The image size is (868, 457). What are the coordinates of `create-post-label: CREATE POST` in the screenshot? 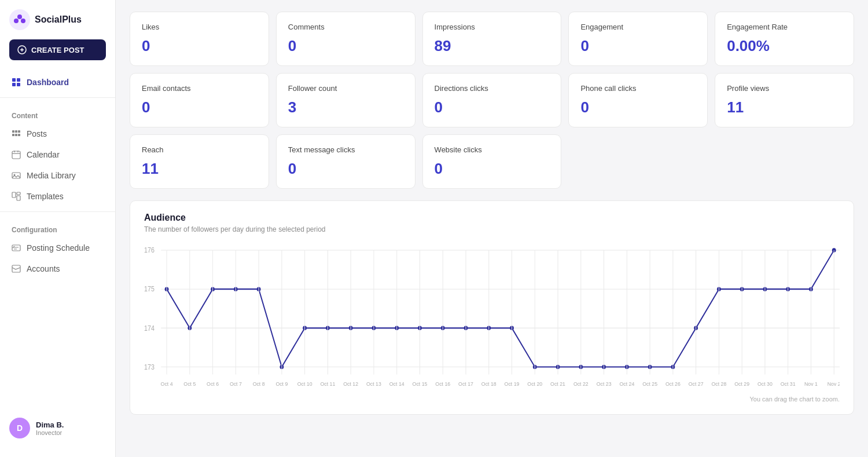 It's located at (58, 50).